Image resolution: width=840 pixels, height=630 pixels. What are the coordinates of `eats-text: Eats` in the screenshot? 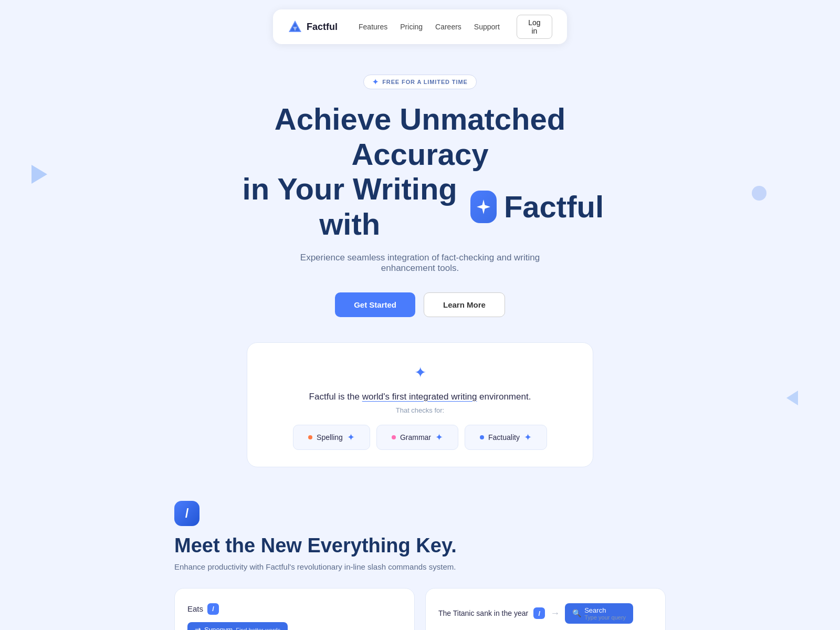 It's located at (195, 609).